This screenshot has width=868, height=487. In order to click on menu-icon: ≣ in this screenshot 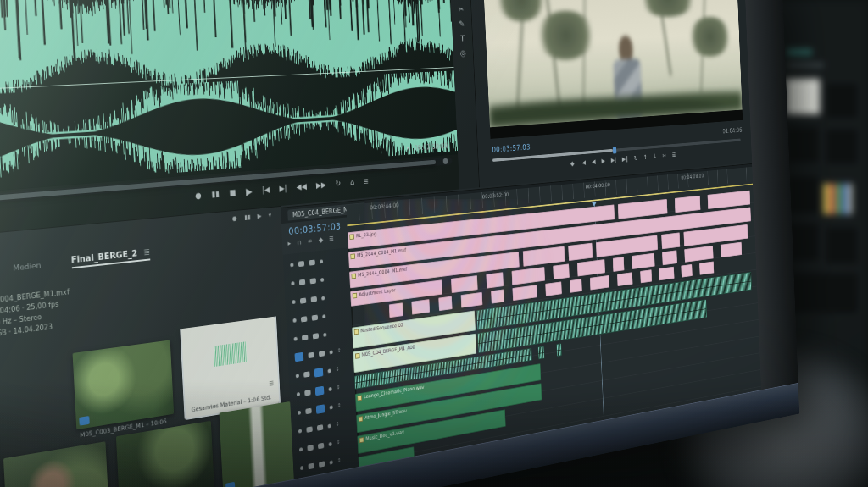, I will do `click(366, 181)`.